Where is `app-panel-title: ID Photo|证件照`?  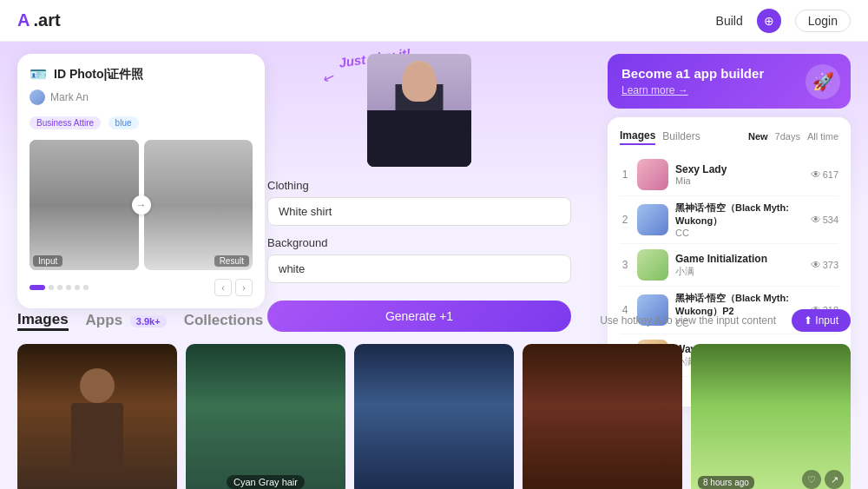
app-panel-title: ID Photo|证件照 is located at coordinates (99, 75).